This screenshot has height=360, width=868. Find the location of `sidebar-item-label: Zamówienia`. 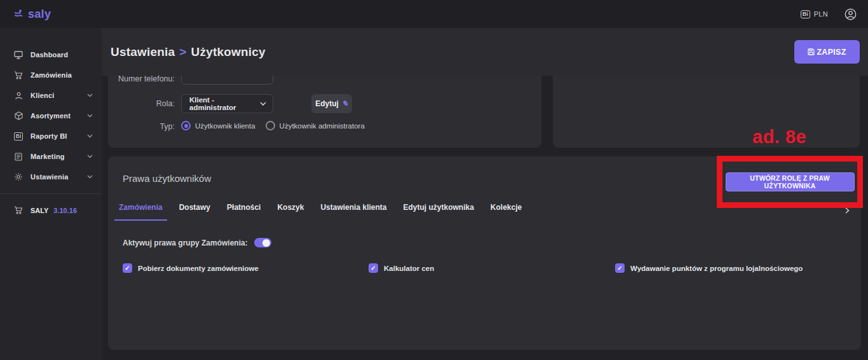

sidebar-item-label: Zamówienia is located at coordinates (51, 75).